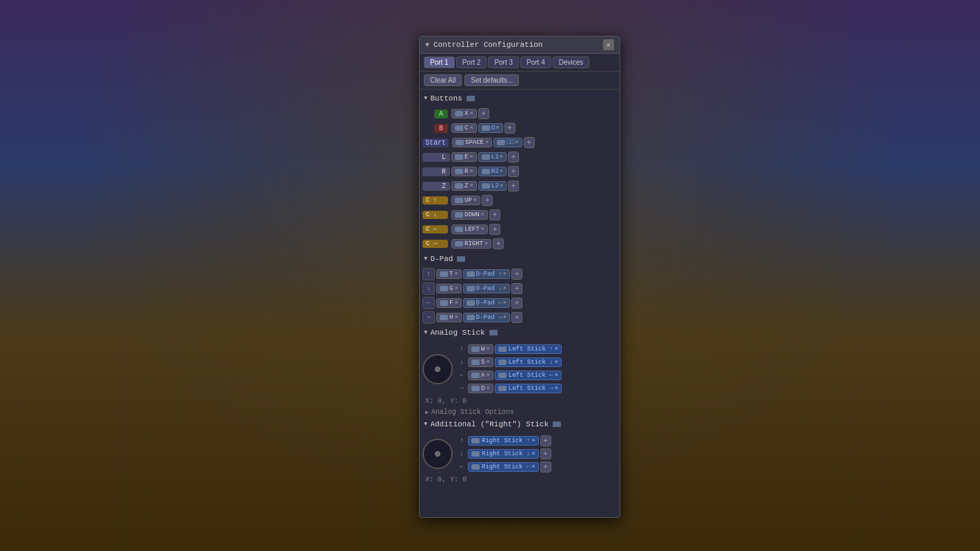  I want to click on a-key-remove: ×, so click(471, 114).